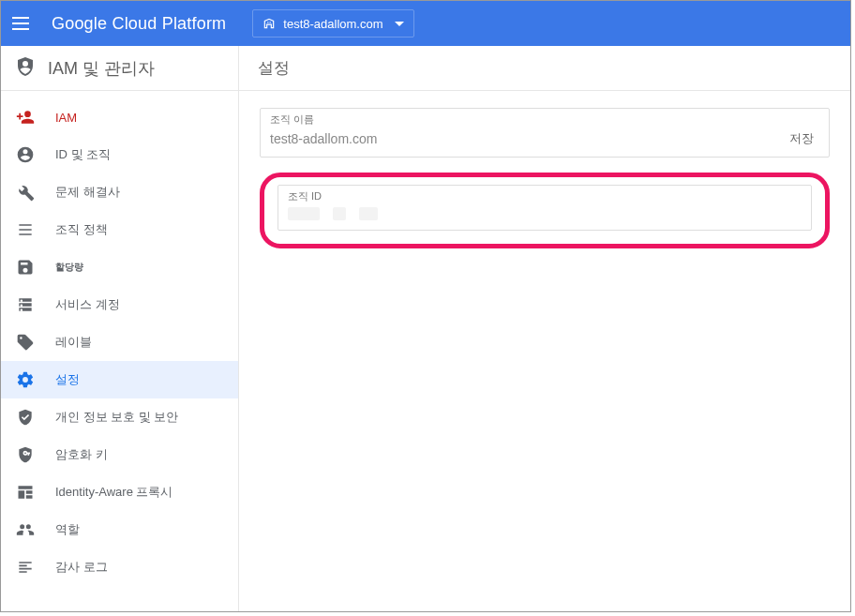 This screenshot has height=616, width=855. Describe the element at coordinates (25, 492) in the screenshot. I see `iap-icon` at that location.